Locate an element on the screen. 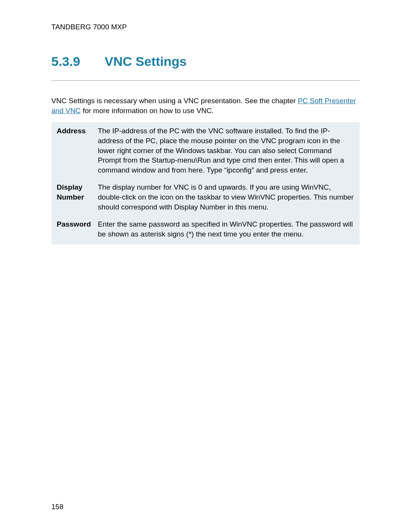 The image size is (411, 532). intro-text-after: for more information on how to use VNC. is located at coordinates (147, 110).